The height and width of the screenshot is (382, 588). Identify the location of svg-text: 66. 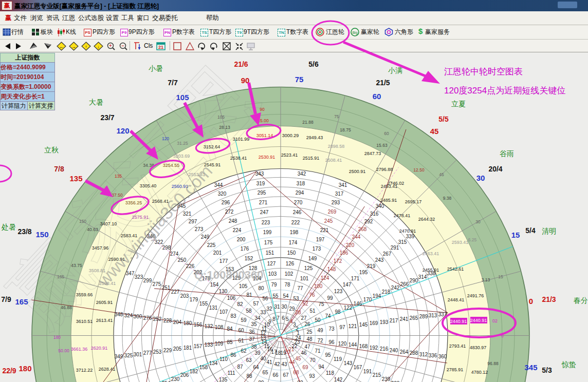
(275, 375).